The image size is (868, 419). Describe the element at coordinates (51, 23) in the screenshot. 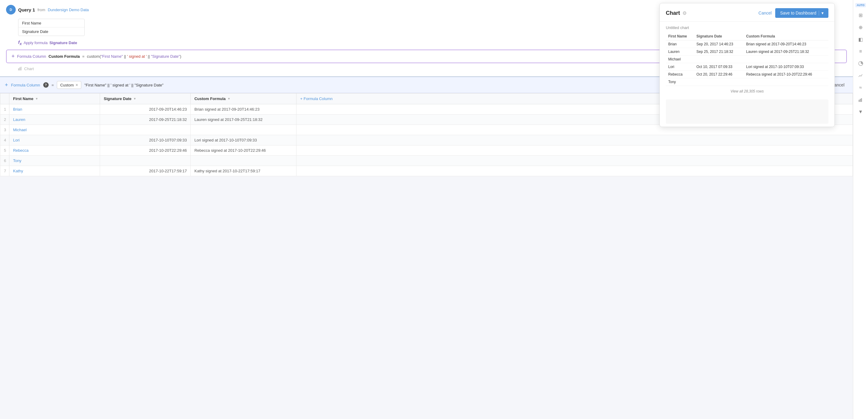

I see `field-first-name: First Name` at that location.